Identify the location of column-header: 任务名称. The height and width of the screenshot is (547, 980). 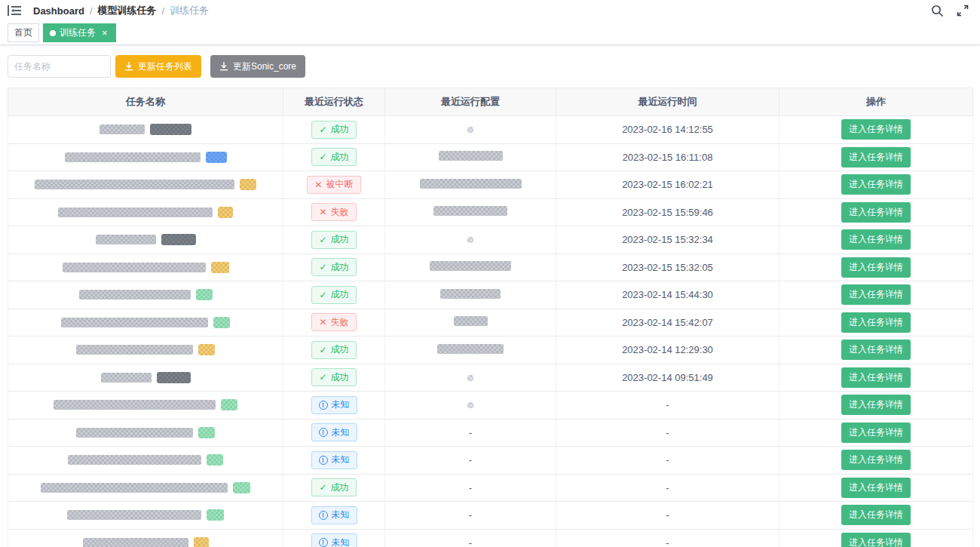
(146, 103).